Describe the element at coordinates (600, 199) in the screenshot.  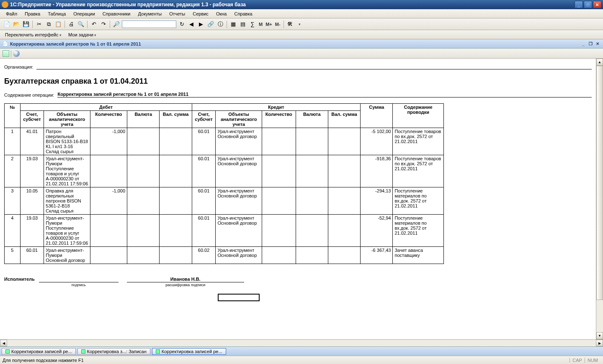
I see `vertical-scrollbar: ▲ ▼` at that location.